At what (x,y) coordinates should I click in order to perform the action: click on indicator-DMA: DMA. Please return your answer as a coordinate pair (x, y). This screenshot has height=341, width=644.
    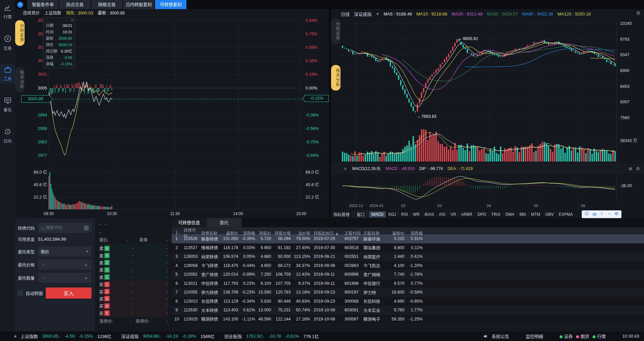
    Looking at the image, I should click on (510, 214).